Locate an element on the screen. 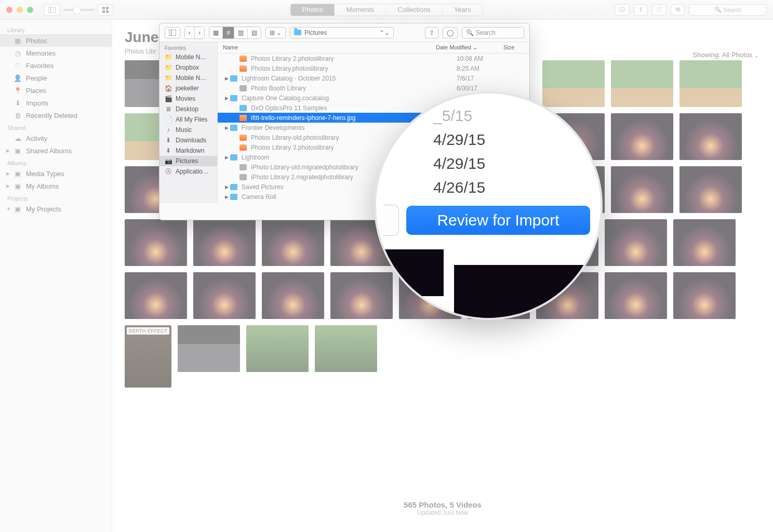  folder-icon is located at coordinates (234, 128).